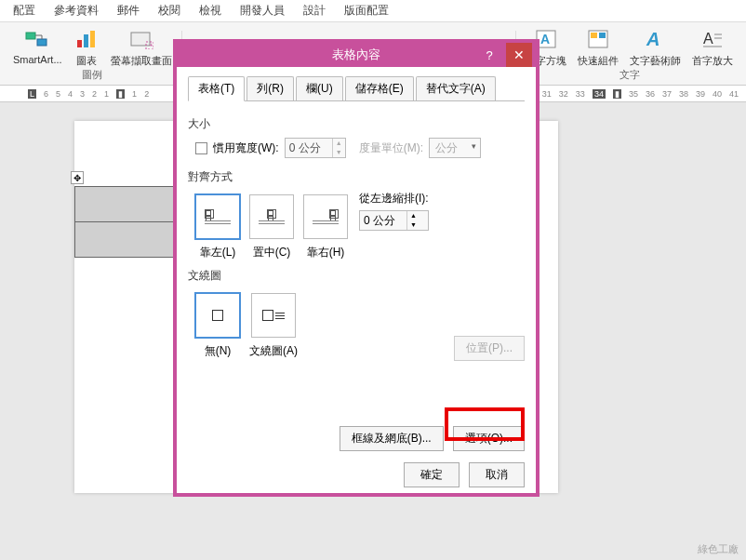 The image size is (746, 560). Describe the element at coordinates (373, 11) in the screenshot. I see `ribbon-tabs: 配置 參考資料 郵件 校閱 檢視 開發人員 設計 版面配置` at that location.